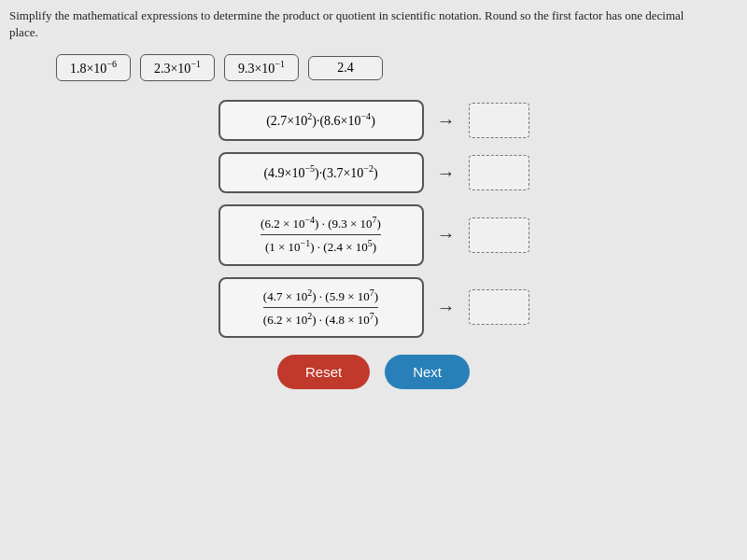 The height and width of the screenshot is (560, 747). I want to click on problem-row-2: (4.9×10−5)·(3.7×10−2) →, so click(374, 173).